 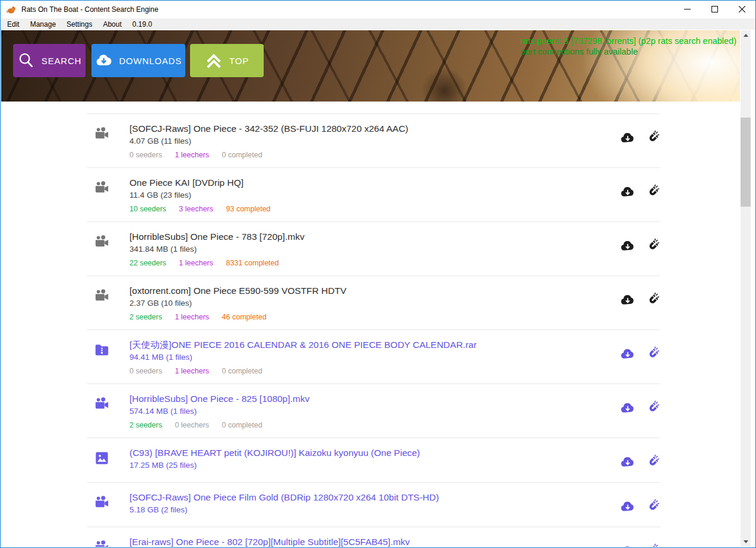 I want to click on vertical-scrollbar, so click(x=746, y=289).